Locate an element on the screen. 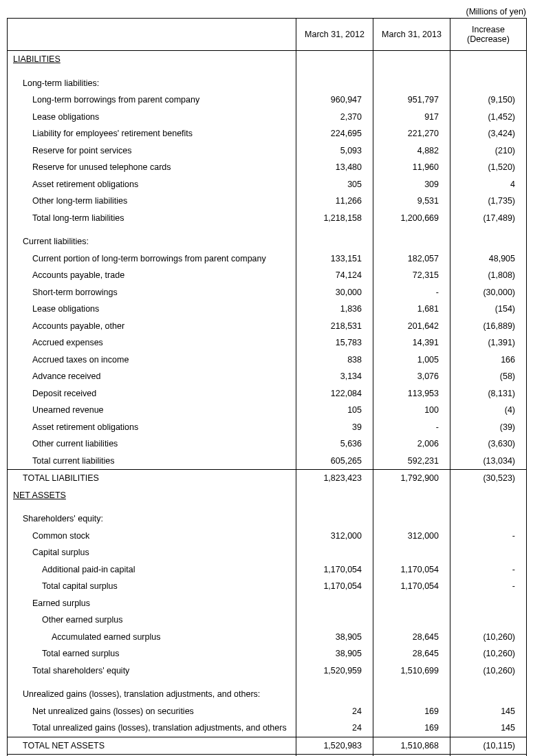 The width and height of the screenshot is (533, 756). cell-2012: 605,265 is located at coordinates (335, 461).